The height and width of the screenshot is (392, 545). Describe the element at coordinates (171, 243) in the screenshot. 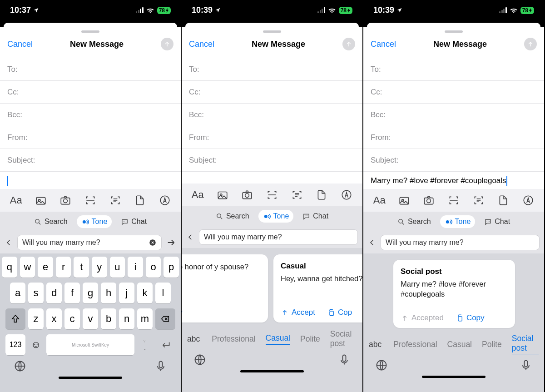

I see `submit-arrow-icon` at that location.